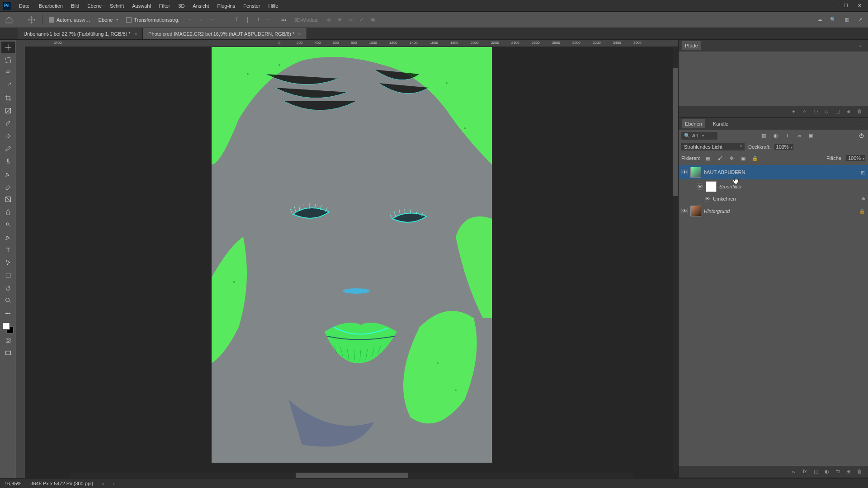 This screenshot has height=488, width=868. Describe the element at coordinates (721, 124) in the screenshot. I see `channels-tab: Kanäle` at that location.